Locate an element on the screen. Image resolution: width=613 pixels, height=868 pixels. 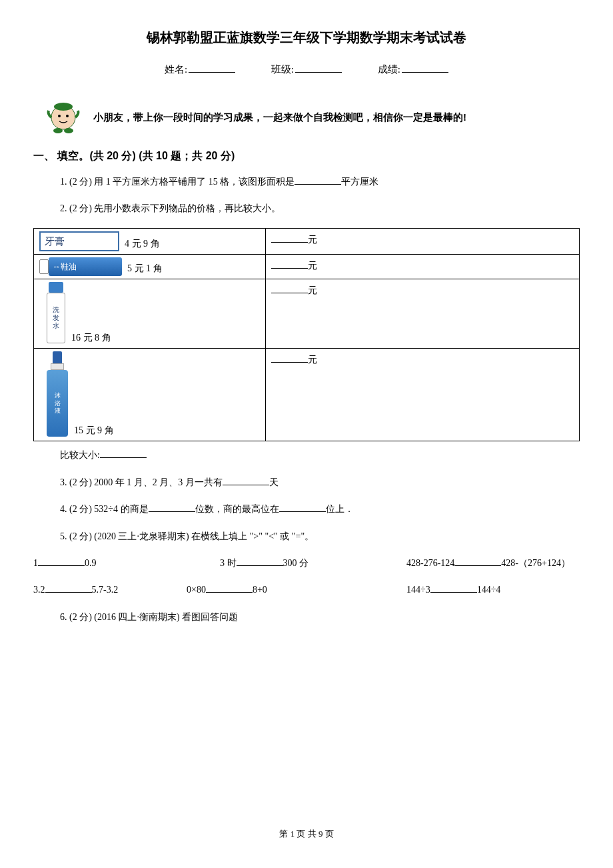
cmp-right: 0.9 is located at coordinates (91, 563).